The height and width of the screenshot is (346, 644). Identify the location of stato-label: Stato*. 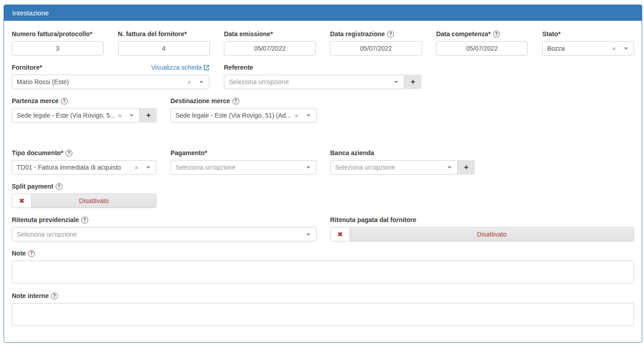
(551, 34).